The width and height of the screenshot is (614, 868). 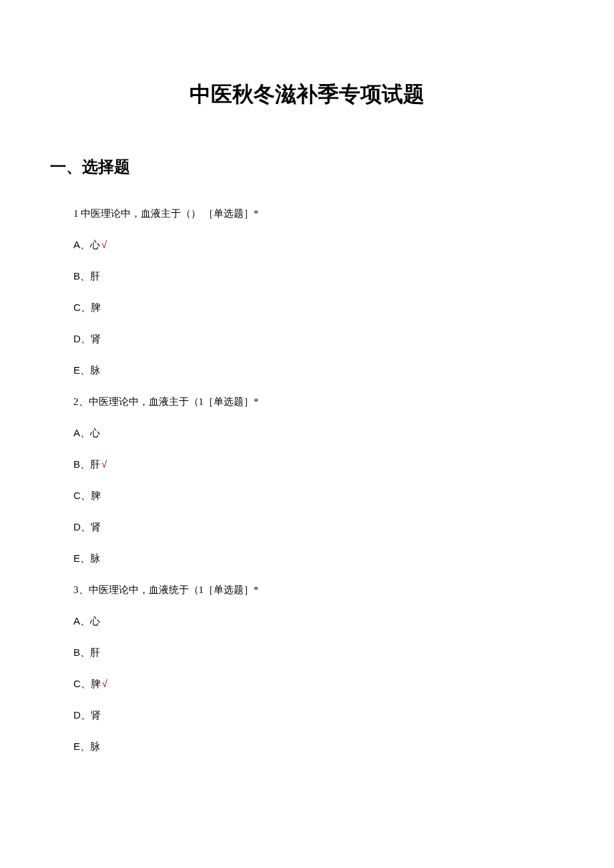 I want to click on option: A、心√, so click(x=307, y=246).